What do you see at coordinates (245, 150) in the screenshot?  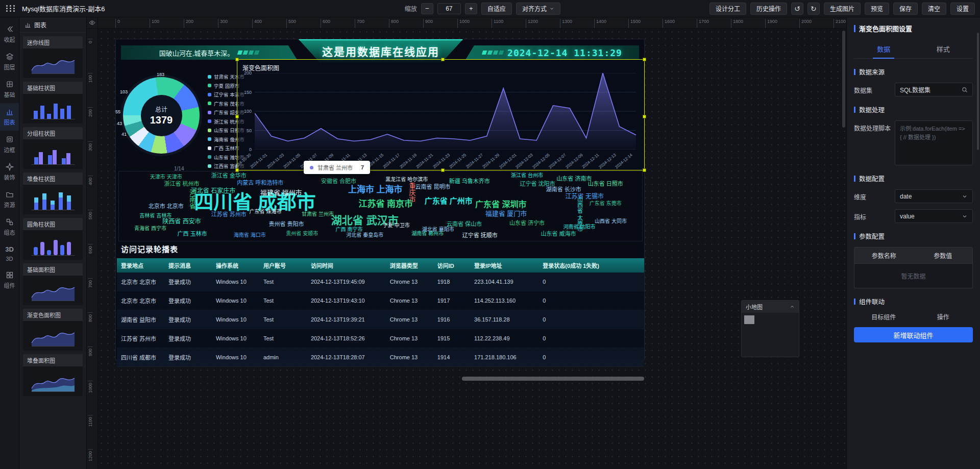 I see `y-axis-label: 0` at bounding box center [245, 150].